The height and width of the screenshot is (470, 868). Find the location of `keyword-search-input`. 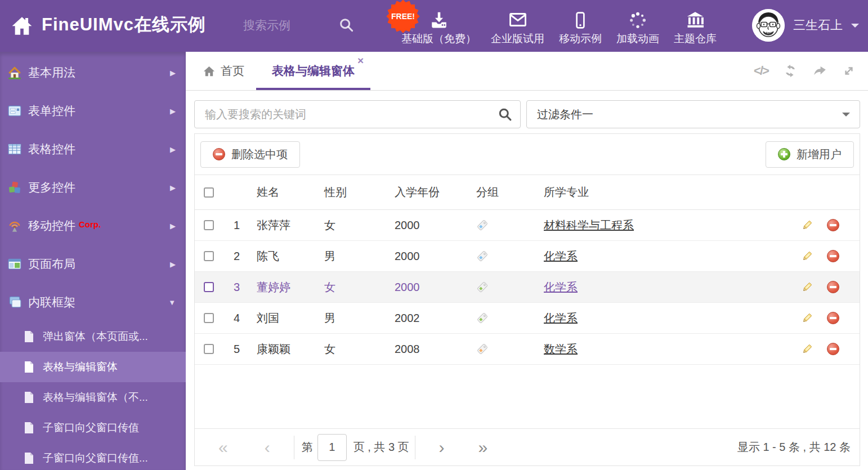

keyword-search-input is located at coordinates (357, 114).